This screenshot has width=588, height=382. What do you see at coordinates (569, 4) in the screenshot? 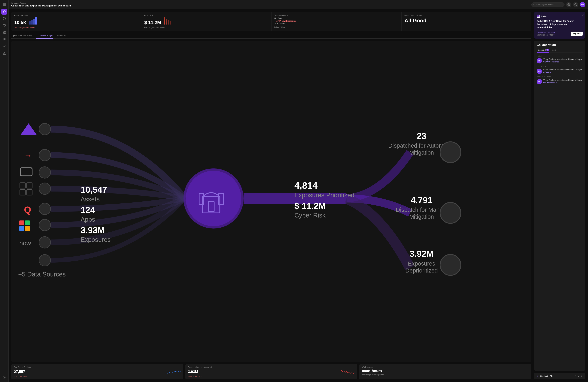
I see `globe-icon-btn` at bounding box center [569, 4].